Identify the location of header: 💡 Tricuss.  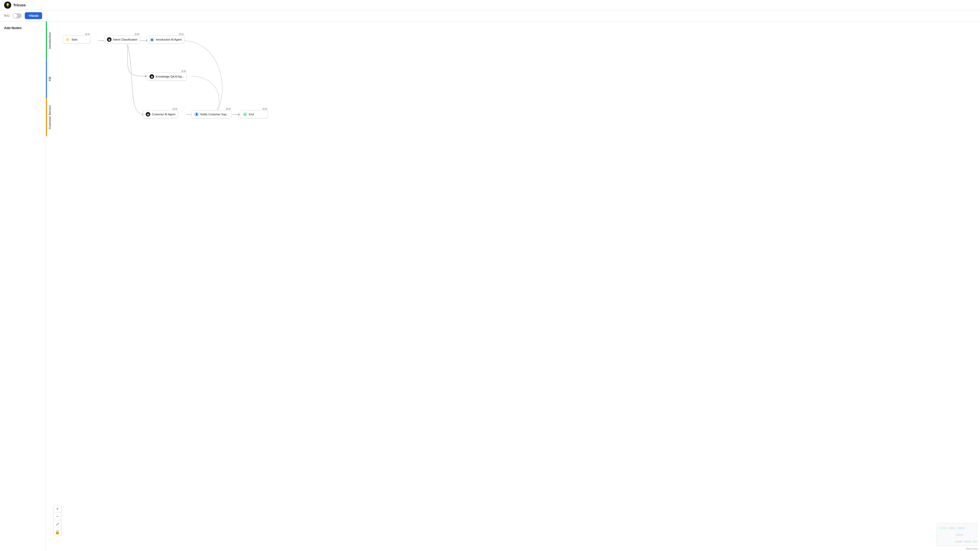
(490, 5).